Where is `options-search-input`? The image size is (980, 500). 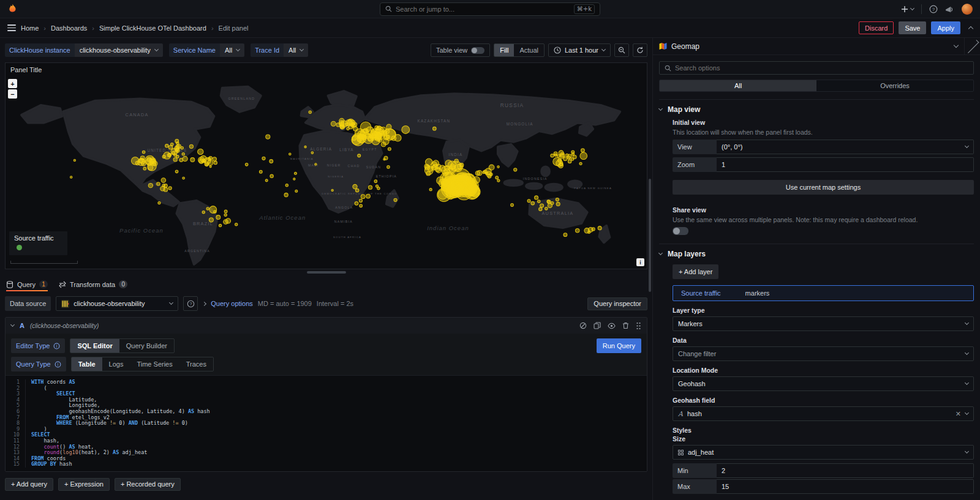
options-search-input is located at coordinates (822, 68).